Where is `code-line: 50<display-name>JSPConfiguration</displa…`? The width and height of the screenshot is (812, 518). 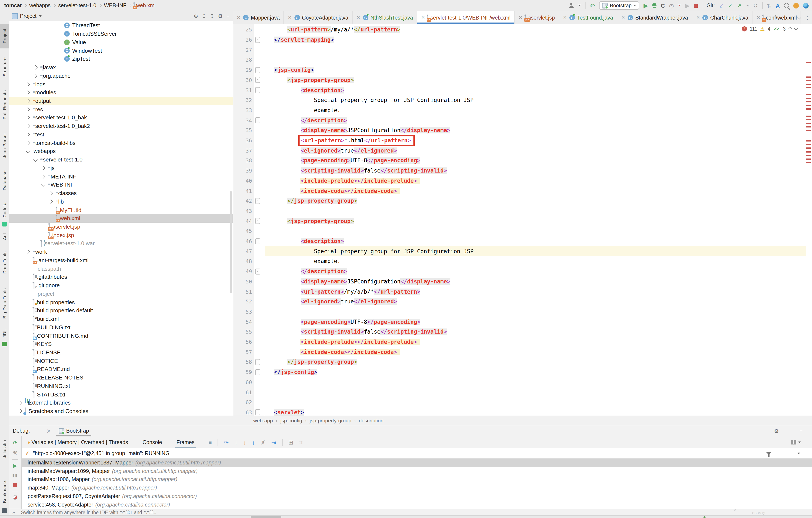 code-line: 50<display-name>JSPConfiguration</displa… is located at coordinates (523, 281).